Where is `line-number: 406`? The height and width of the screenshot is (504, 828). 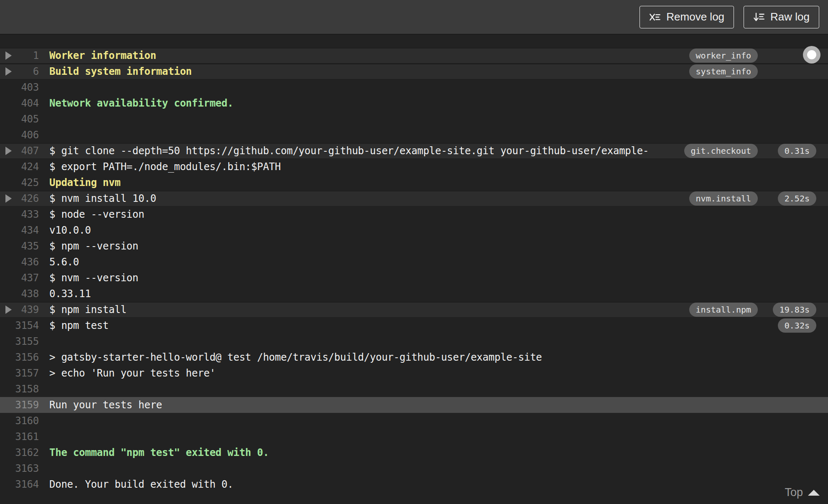 line-number: 406 is located at coordinates (19, 135).